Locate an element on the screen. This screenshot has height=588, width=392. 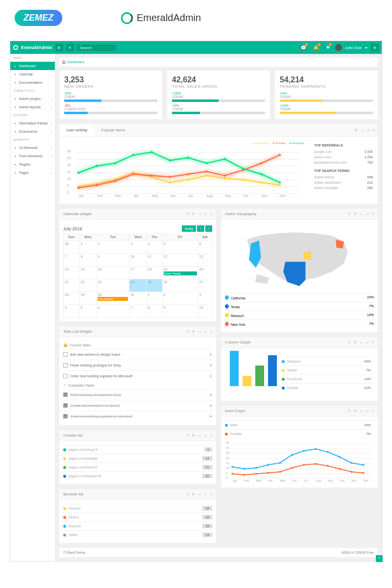
list-item: pages.com/blog/190 is located at coordinates (138, 449).